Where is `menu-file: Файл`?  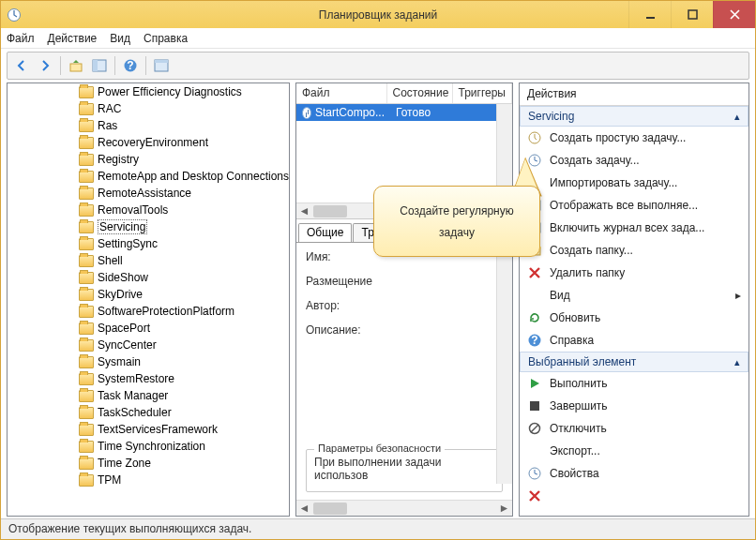
menu-file: Файл is located at coordinates (21, 38).